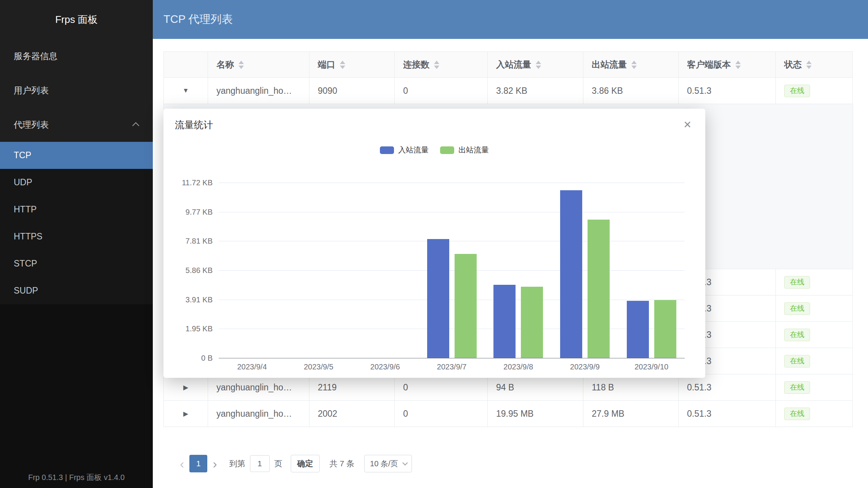  Describe the element at coordinates (727, 65) in the screenshot. I see `header-cell-client-version: 客户端版本` at that location.